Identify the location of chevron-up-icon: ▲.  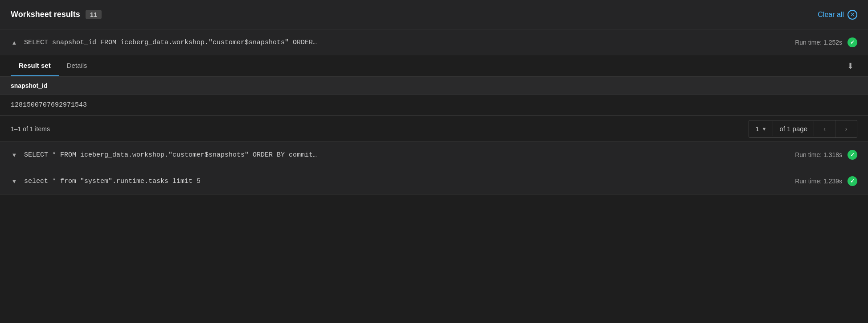
(14, 43).